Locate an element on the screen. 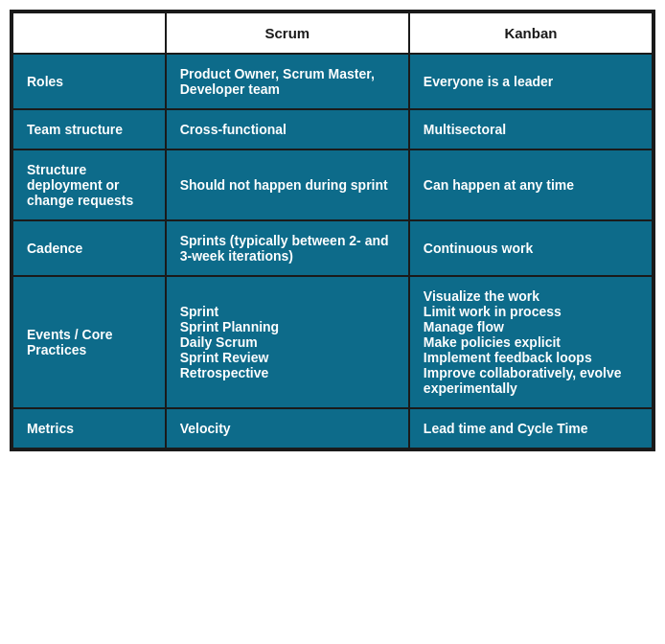 The image size is (665, 644). table-row: MetricsVelocityLead time and Cycle Time is located at coordinates (332, 428).